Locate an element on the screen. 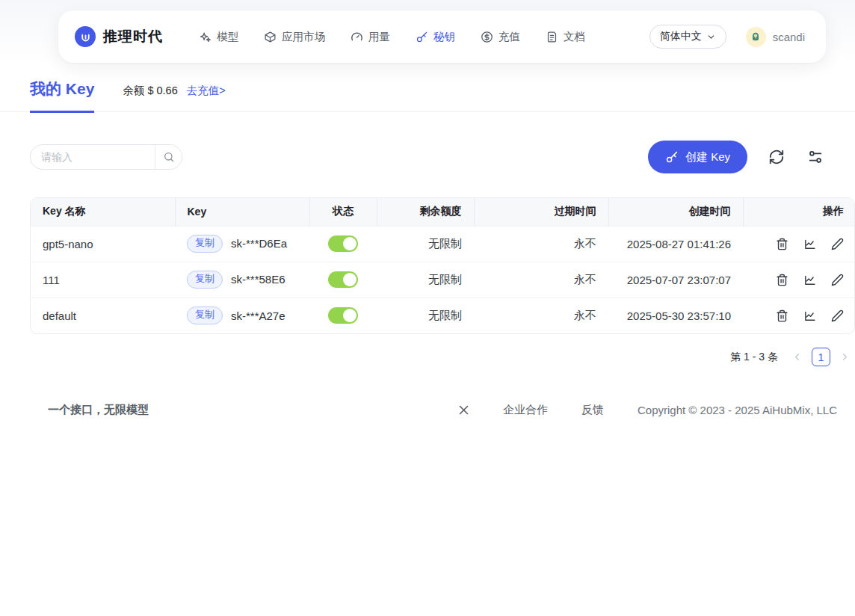 This screenshot has width=855, height=616. recharge-link: 去充值> is located at coordinates (206, 91).